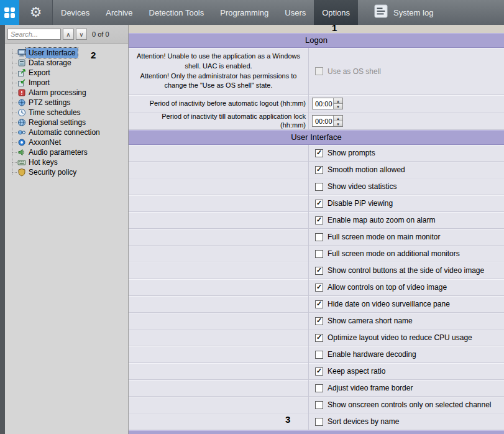  What do you see at coordinates (22, 152) in the screenshot?
I see `audio-icon` at bounding box center [22, 152].